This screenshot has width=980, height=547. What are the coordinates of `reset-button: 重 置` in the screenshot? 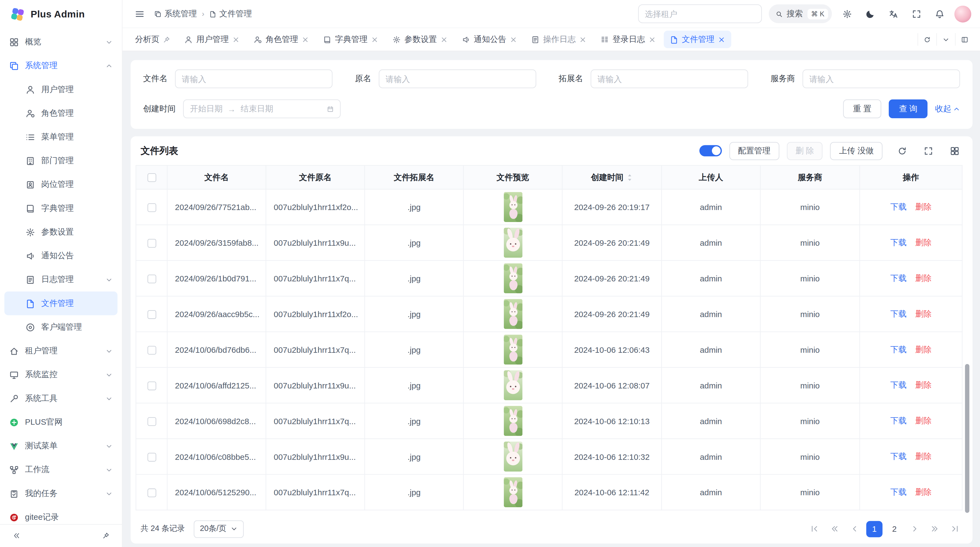 It's located at (862, 109).